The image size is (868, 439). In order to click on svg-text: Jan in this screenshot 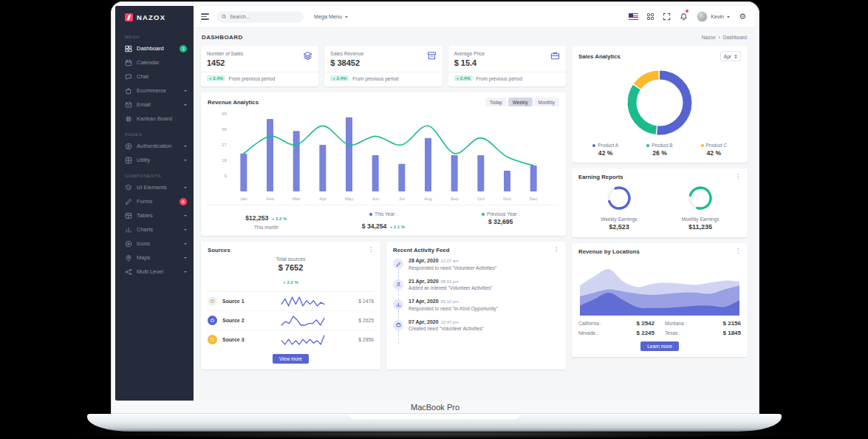, I will do `click(244, 198)`.